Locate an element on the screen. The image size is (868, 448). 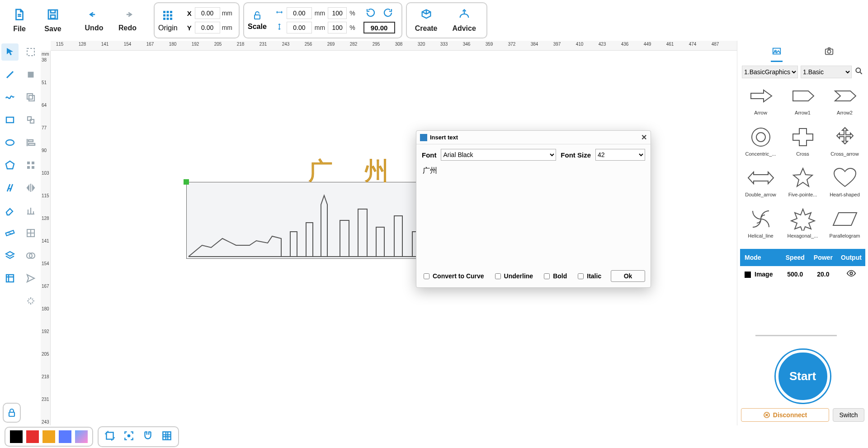
shape-concentric-: Concentric_... is located at coordinates (760, 143).